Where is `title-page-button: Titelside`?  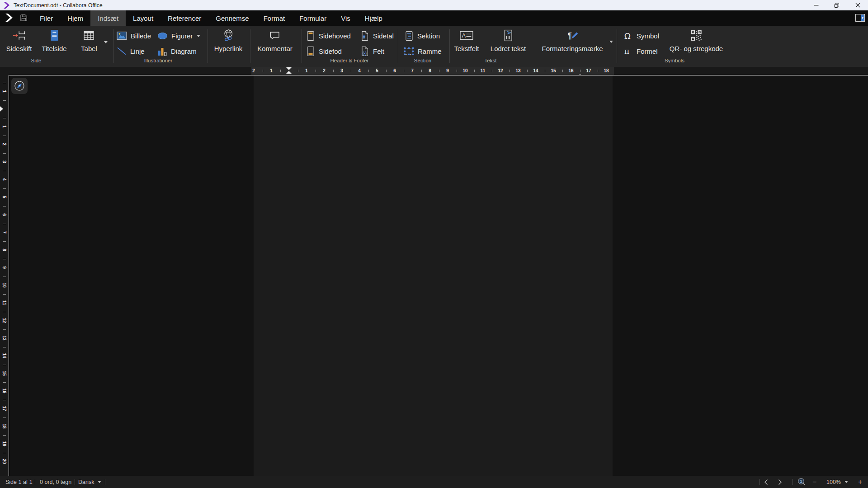 title-page-button: Titelside is located at coordinates (54, 40).